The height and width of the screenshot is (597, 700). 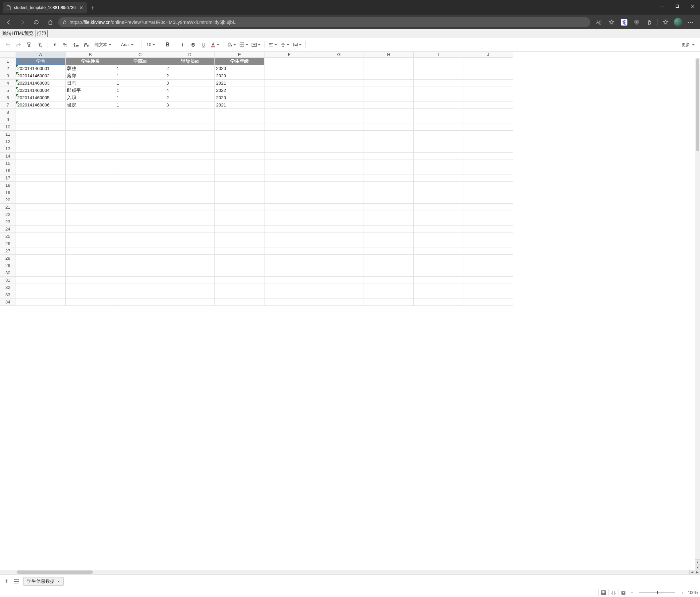 I want to click on cell: 设定, so click(x=91, y=105).